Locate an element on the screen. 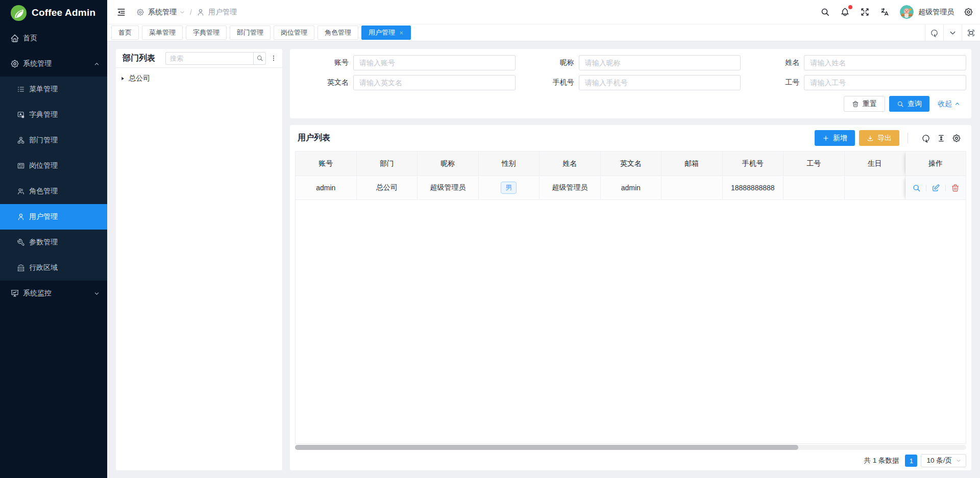 Image resolution: width=980 pixels, height=478 pixels. filter-input-账号 is located at coordinates (434, 63).